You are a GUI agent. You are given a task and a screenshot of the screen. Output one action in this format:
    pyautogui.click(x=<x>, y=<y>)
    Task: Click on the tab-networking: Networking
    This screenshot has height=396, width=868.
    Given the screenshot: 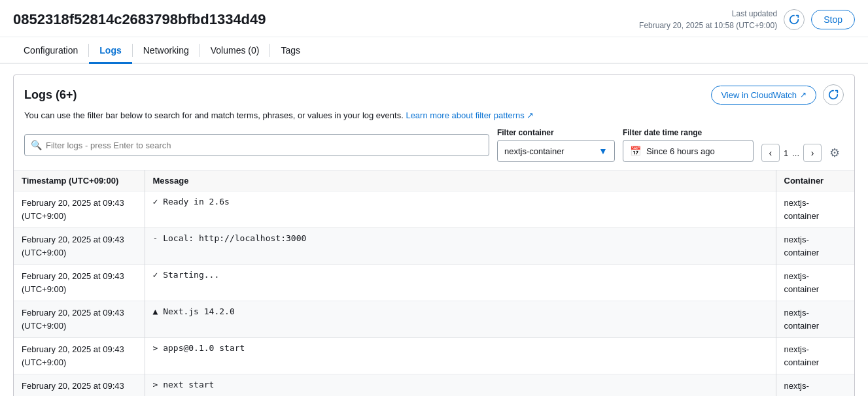 What is the action you would take?
    pyautogui.click(x=166, y=51)
    